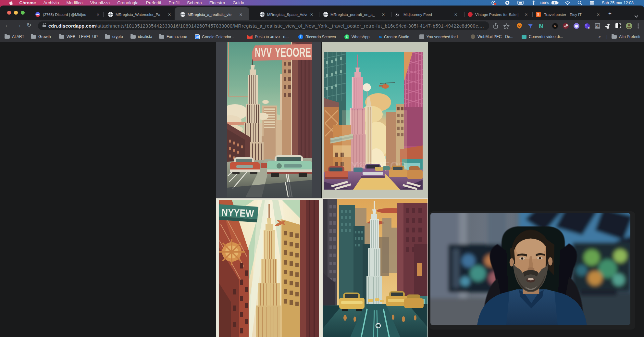 This screenshot has height=337, width=644. Describe the element at coordinates (293, 52) in the screenshot. I see `svg-text: YEOORE` at that location.